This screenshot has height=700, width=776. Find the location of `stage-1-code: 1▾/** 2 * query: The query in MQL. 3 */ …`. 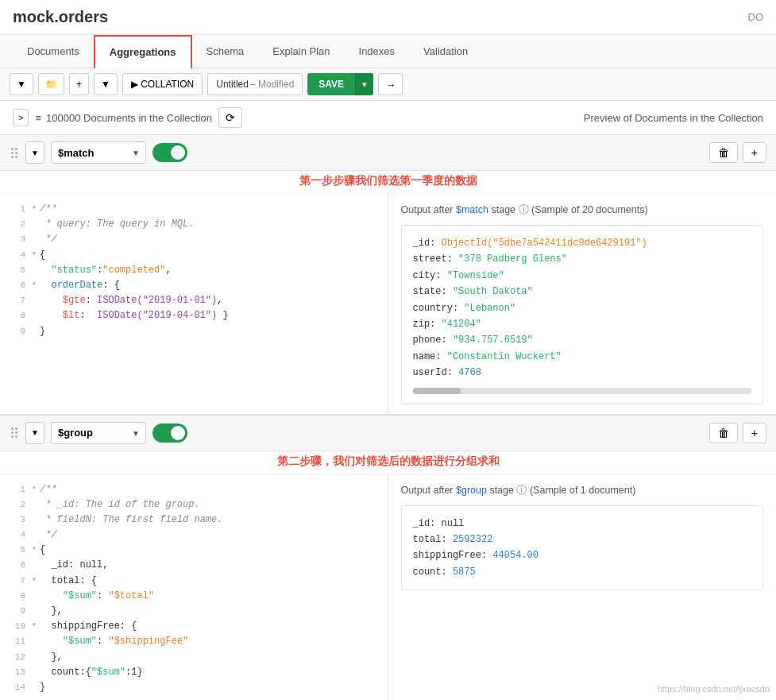

stage-1-code: 1▾/** 2 * query: The query in MQL. 3 */ … is located at coordinates (194, 270).